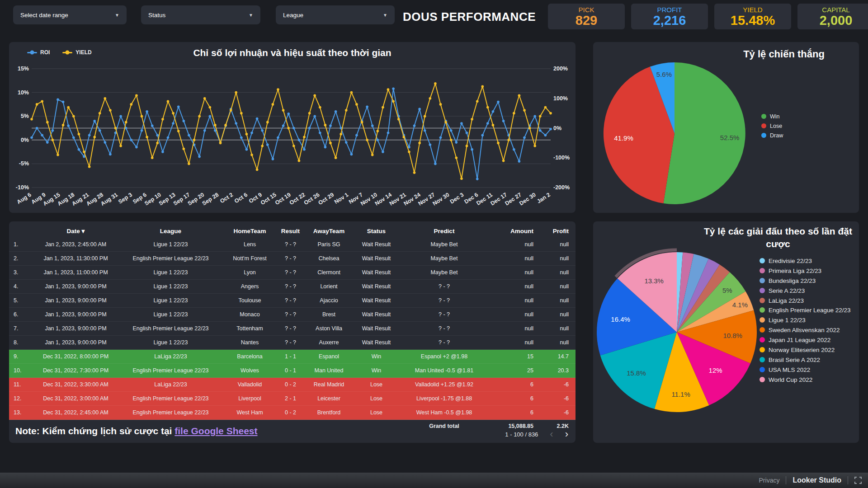 This screenshot has width=868, height=488. Describe the element at coordinates (376, 300) in the screenshot. I see `cell-status: Wait Result` at that location.